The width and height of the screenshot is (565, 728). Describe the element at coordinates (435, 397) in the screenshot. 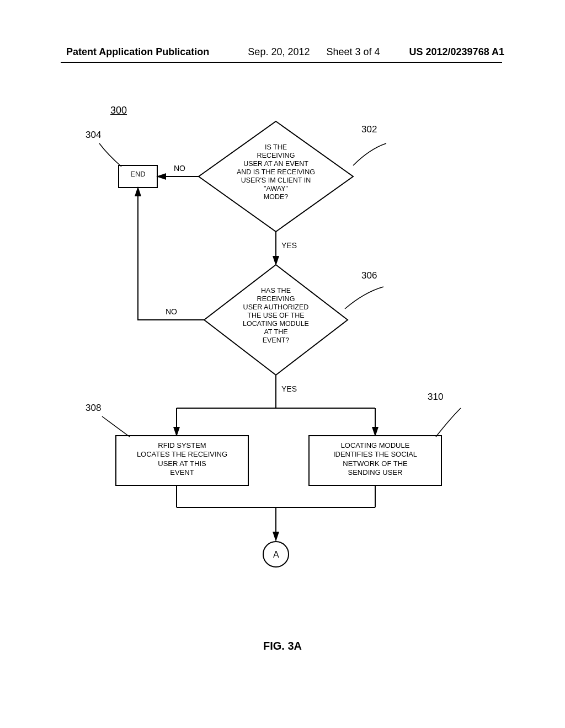

I see `ref-310: 310` at that location.